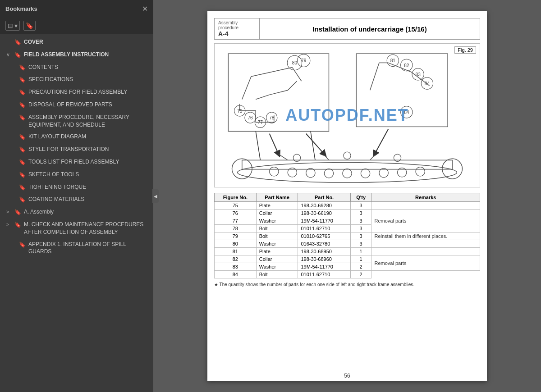 The image size is (541, 392). What do you see at coordinates (235, 260) in the screenshot?
I see `cell-fig: 82` at bounding box center [235, 260].